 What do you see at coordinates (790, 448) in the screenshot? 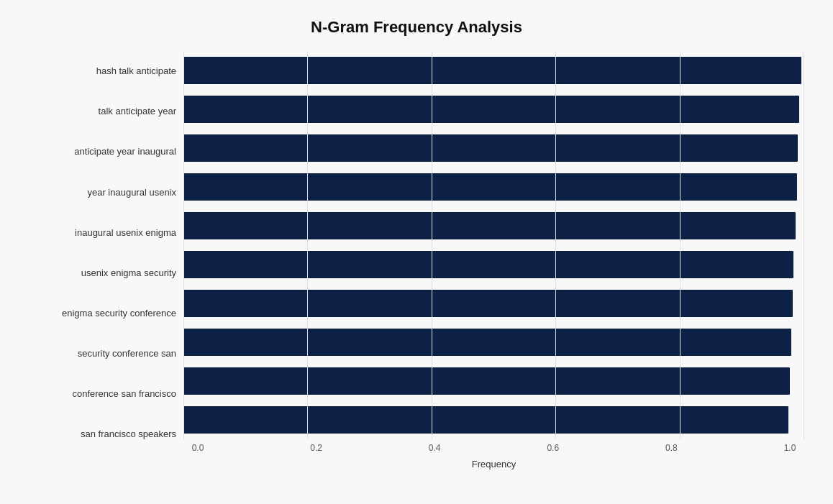
I see `x-tick: 1.0` at bounding box center [790, 448].